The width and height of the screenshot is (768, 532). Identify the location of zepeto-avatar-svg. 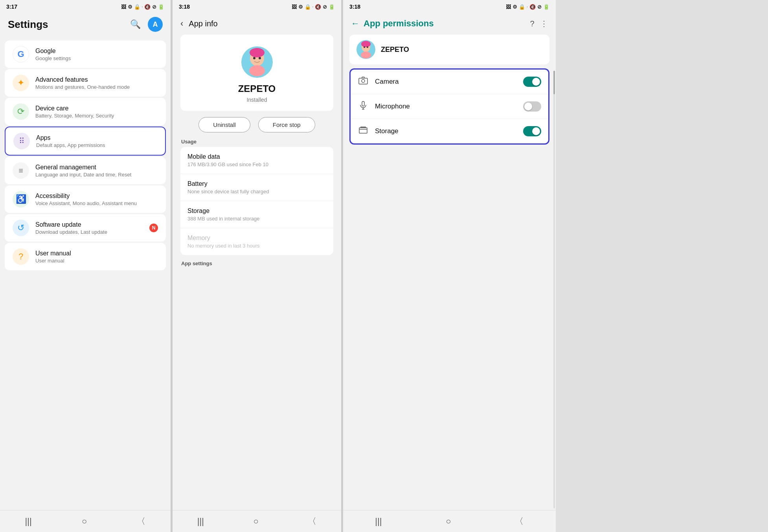
(257, 62).